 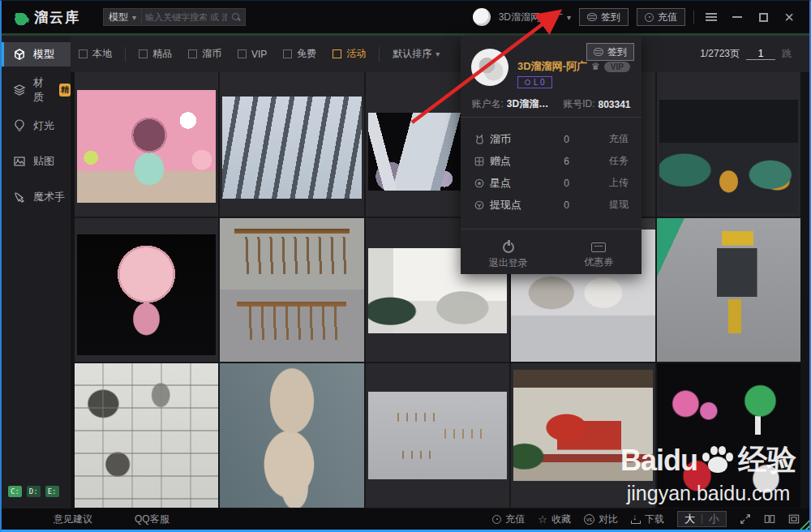 I want to click on premium-badge: 精, so click(x=65, y=90).